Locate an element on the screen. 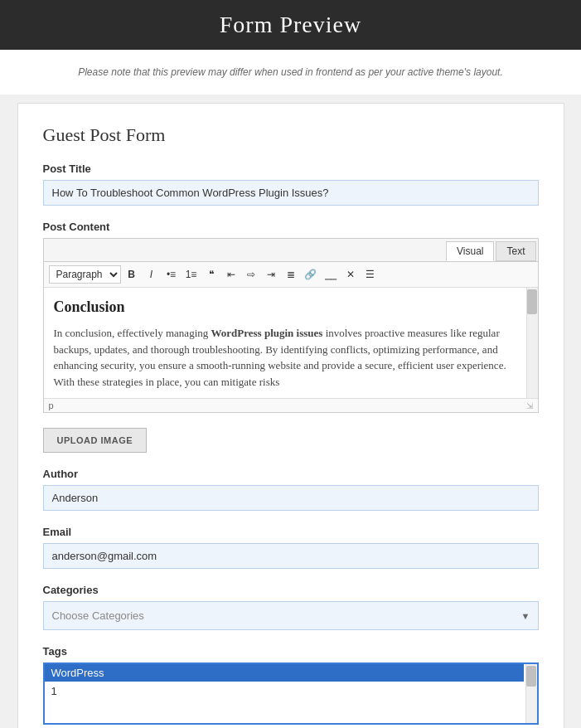  editor-toolbar: Paragraph Heading 1 Heading 2 B I •≡ 1≡ … is located at coordinates (291, 275).